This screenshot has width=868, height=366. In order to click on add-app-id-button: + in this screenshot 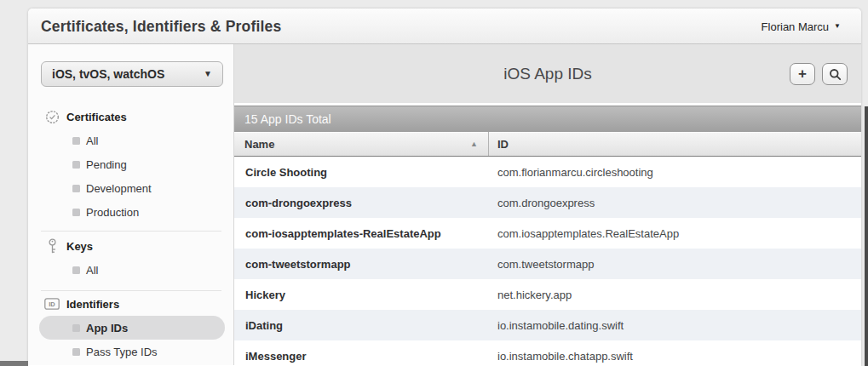, I will do `click(802, 74)`.